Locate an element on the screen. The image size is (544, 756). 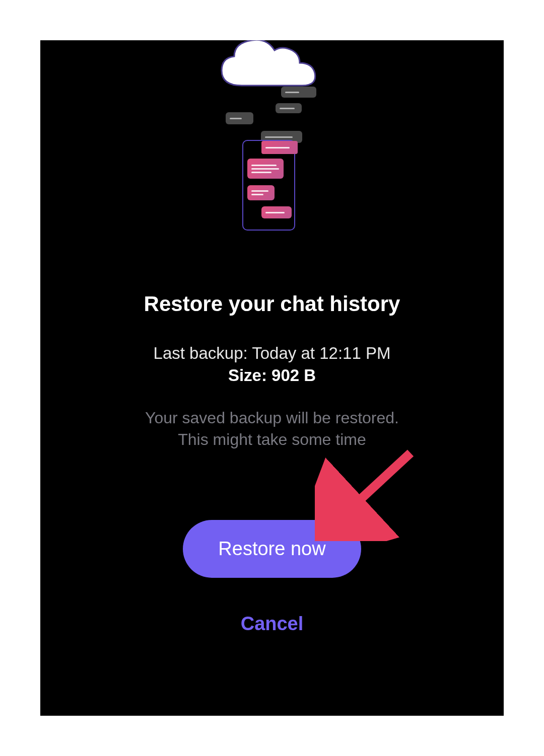
description-line: This might take some time is located at coordinates (272, 440).